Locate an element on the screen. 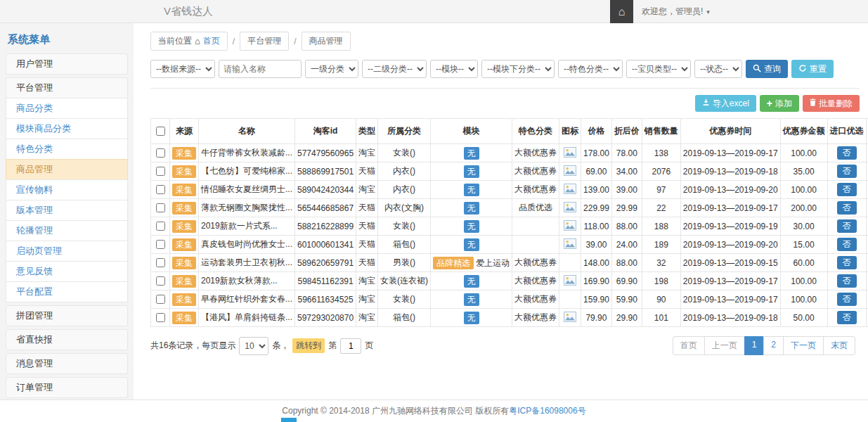 The height and width of the screenshot is (422, 868). icp-link: 粤ICP备16098006号 is located at coordinates (547, 411).